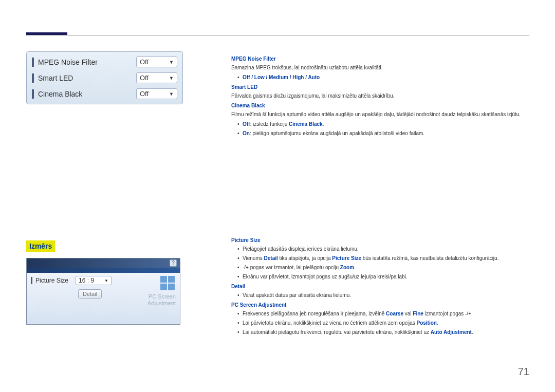 This screenshot has width=555, height=392. What do you see at coordinates (383, 124) in the screenshot?
I see `list-item: Off: izslēdz funkciju Cinema Black.` at bounding box center [383, 124].